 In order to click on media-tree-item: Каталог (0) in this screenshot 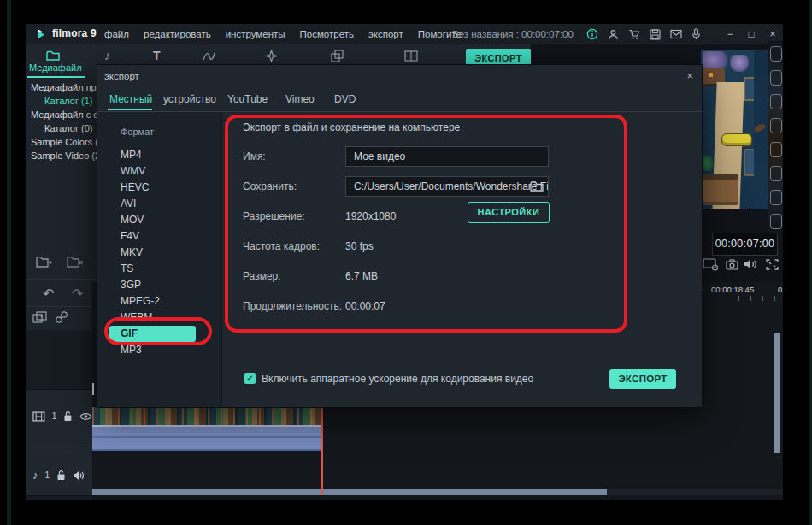, I will do `click(70, 128)`.